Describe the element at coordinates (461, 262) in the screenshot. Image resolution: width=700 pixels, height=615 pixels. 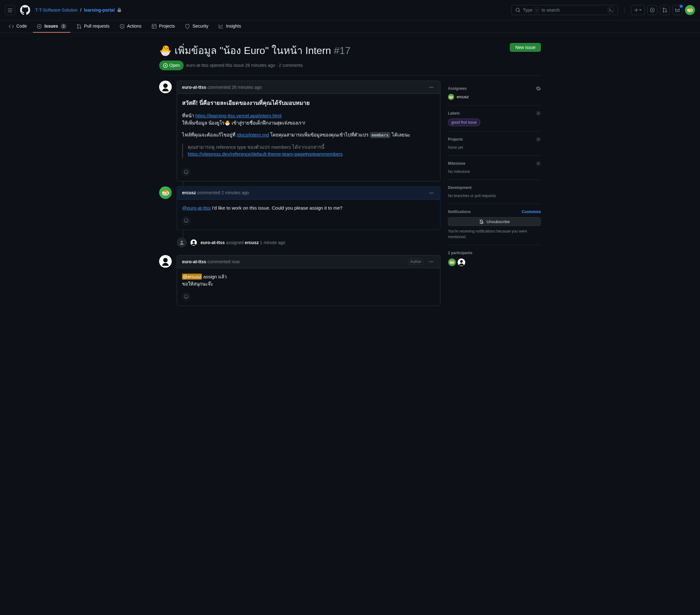
I see `participant-avatar` at that location.